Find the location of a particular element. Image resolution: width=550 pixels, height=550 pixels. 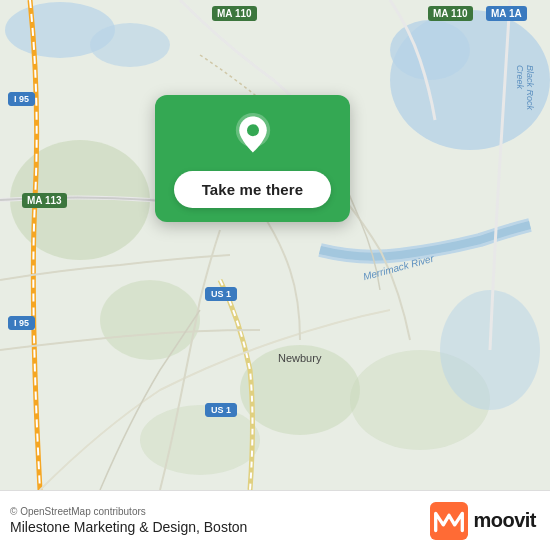

location-pin-icon is located at coordinates (253, 137).